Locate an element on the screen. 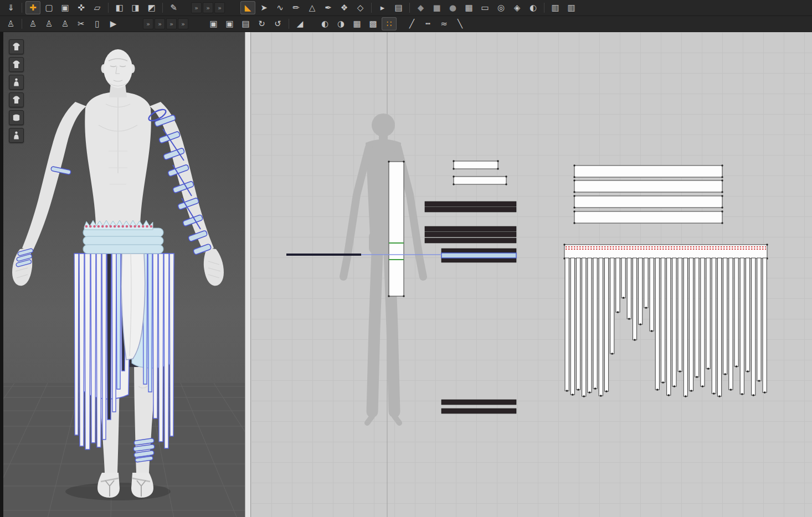 The width and height of the screenshot is (812, 517). shape-page-icon: ▦ is located at coordinates (469, 8).